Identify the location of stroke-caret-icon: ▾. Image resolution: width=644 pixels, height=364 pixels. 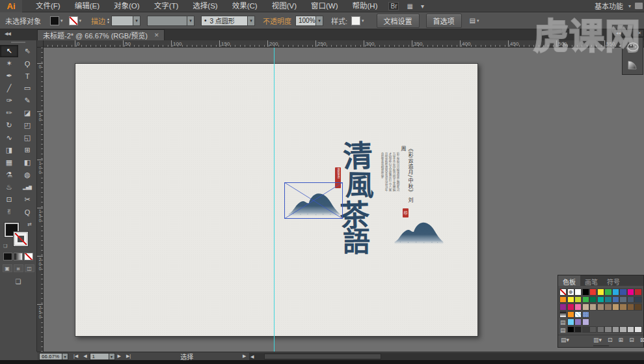
(81, 21).